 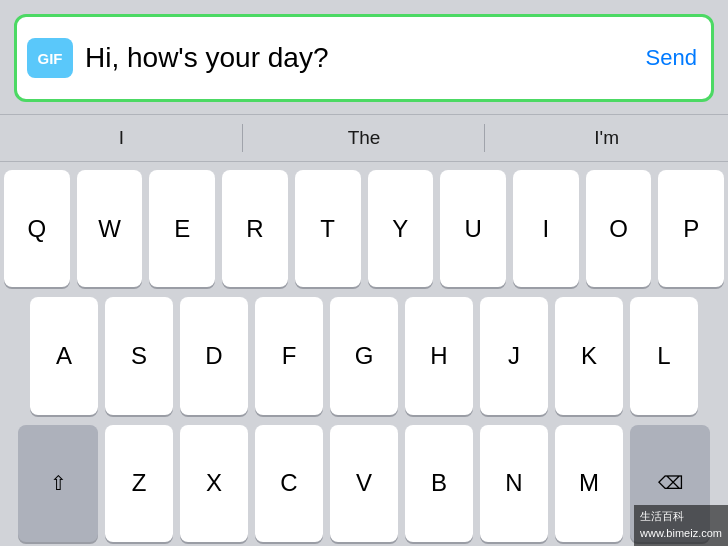 What do you see at coordinates (255, 228) in the screenshot?
I see `key-r: R` at bounding box center [255, 228].